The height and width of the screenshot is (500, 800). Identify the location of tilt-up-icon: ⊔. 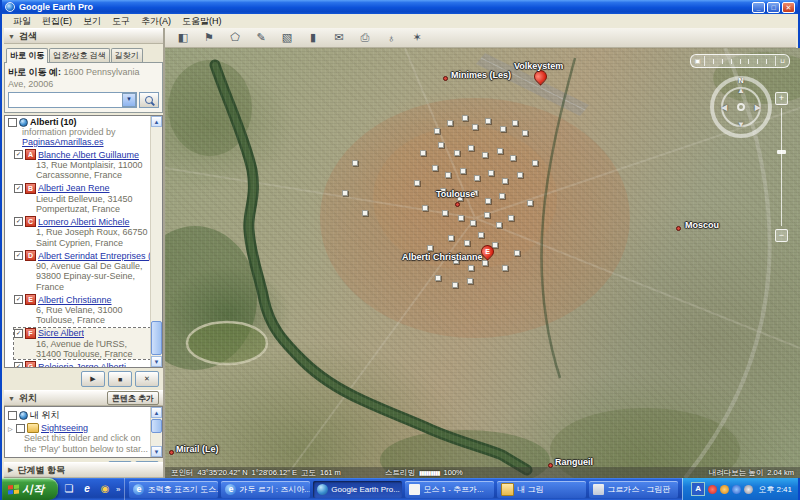
(782, 61).